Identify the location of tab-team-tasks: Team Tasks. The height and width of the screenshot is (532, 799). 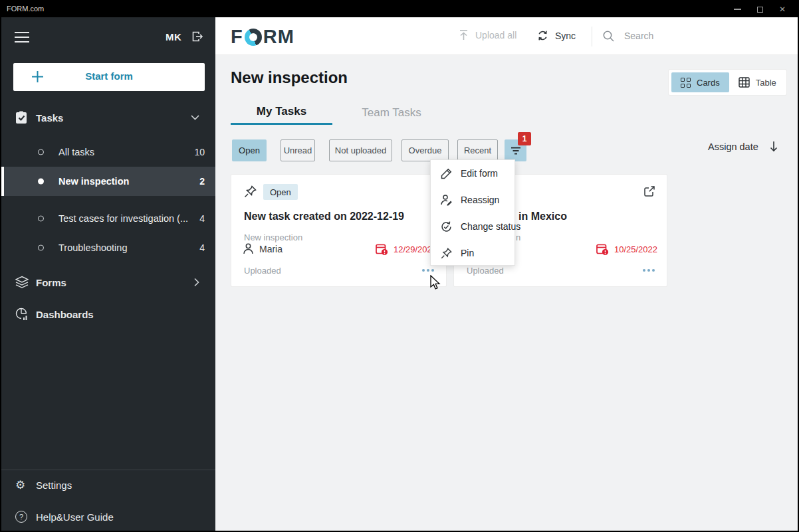
(392, 113).